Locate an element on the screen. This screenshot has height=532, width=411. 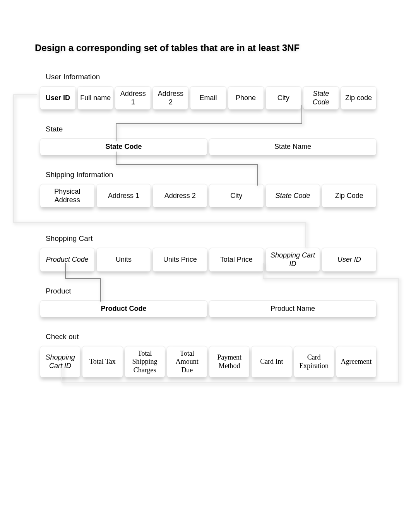
user-col-zip: Zip code is located at coordinates (358, 98).